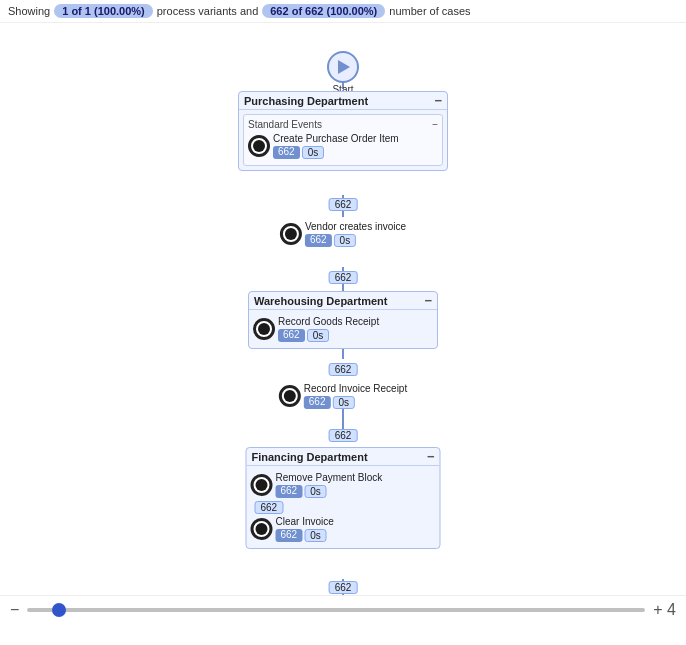 This screenshot has width=686, height=645. What do you see at coordinates (330, 478) in the screenshot?
I see `activity-name-remove-payment: Remove Payment Block` at bounding box center [330, 478].